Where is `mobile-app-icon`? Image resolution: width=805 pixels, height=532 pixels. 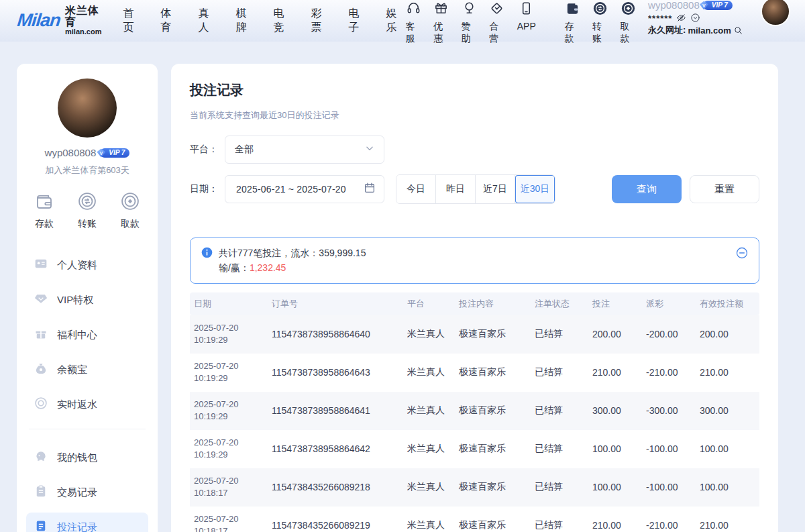
mobile-app-icon is located at coordinates (526, 9).